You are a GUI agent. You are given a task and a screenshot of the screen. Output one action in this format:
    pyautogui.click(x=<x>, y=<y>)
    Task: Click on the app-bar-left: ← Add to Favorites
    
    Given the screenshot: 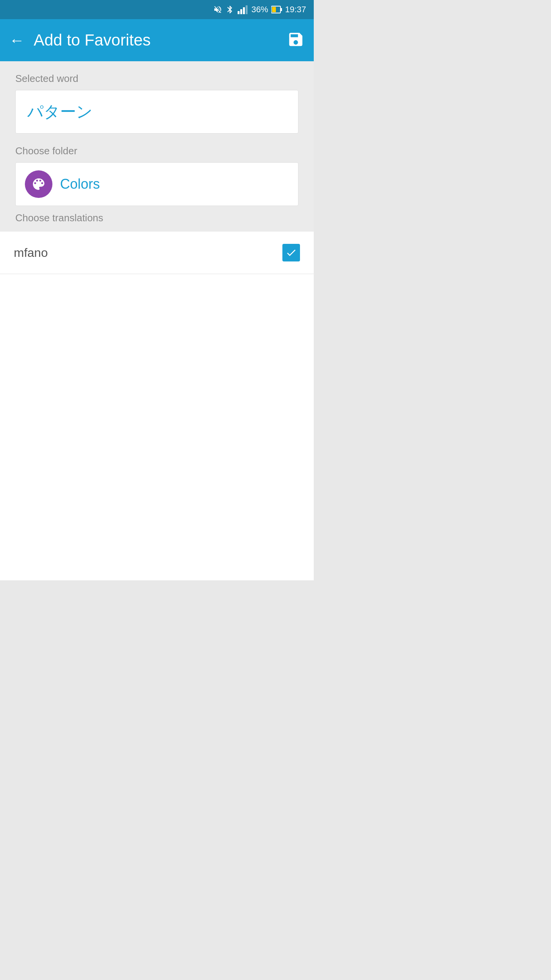 What is the action you would take?
    pyautogui.click(x=80, y=40)
    